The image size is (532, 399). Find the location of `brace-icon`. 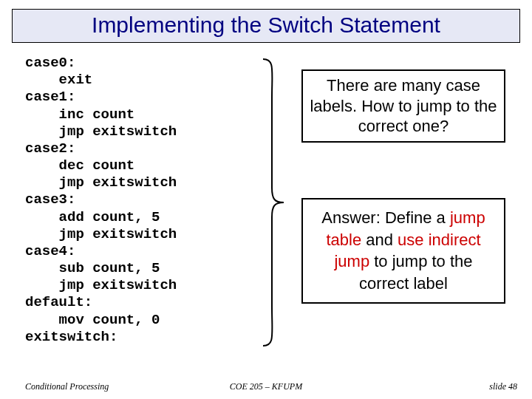

brace-icon is located at coordinates (272, 202).